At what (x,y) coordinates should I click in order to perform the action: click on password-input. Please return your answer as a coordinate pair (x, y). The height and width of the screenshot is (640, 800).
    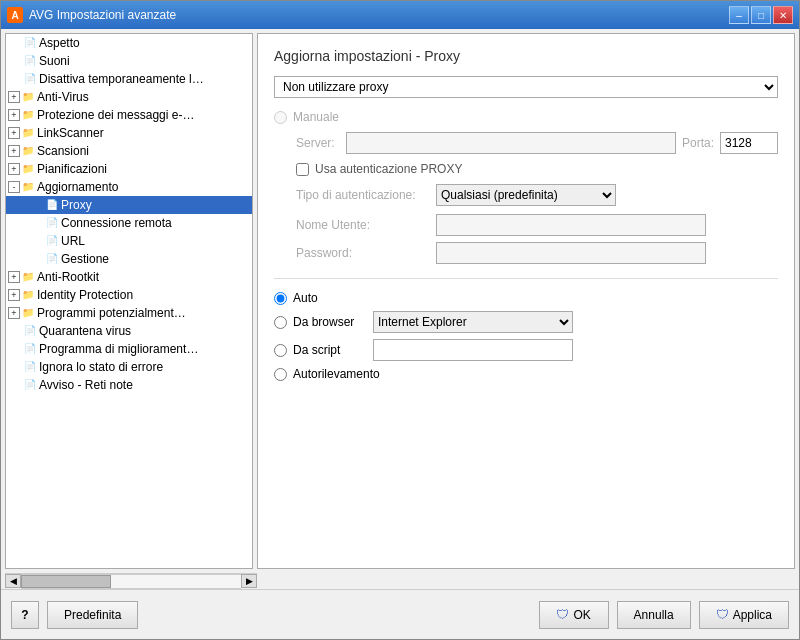
    Looking at the image, I should click on (571, 253).